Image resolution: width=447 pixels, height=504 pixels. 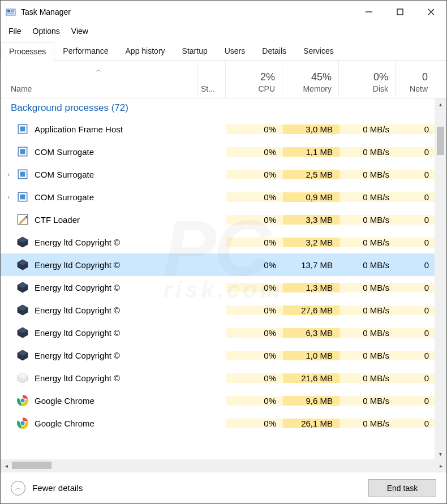 What do you see at coordinates (311, 129) in the screenshot?
I see `process-memory: 3,0 MB` at bounding box center [311, 129].